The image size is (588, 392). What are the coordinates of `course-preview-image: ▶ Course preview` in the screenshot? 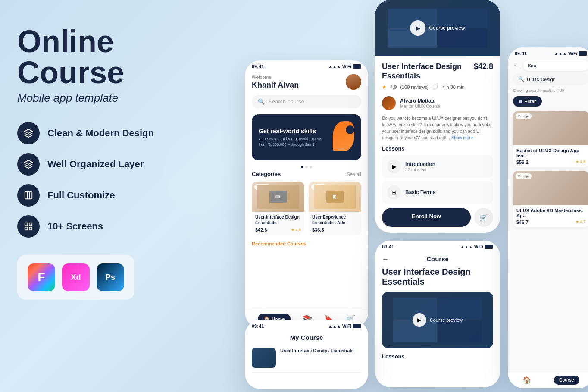 It's located at (438, 28).